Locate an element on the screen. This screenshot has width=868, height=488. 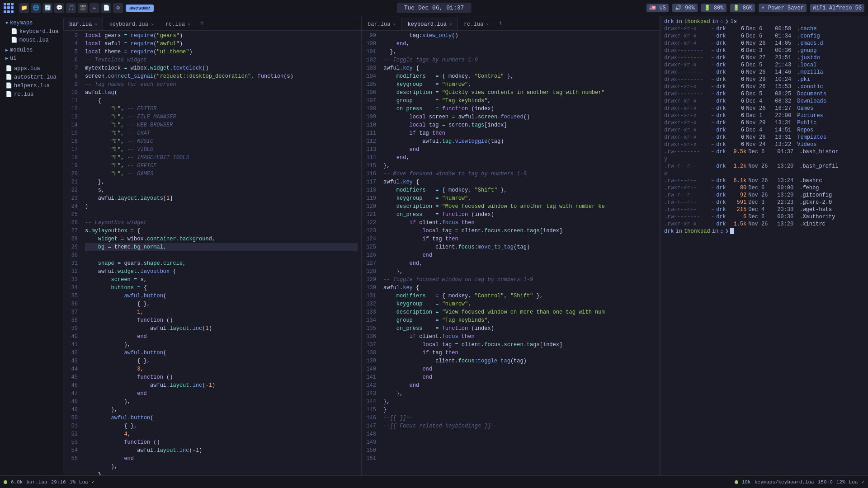
close-tab-icon: ✕ is located at coordinates (96, 24).